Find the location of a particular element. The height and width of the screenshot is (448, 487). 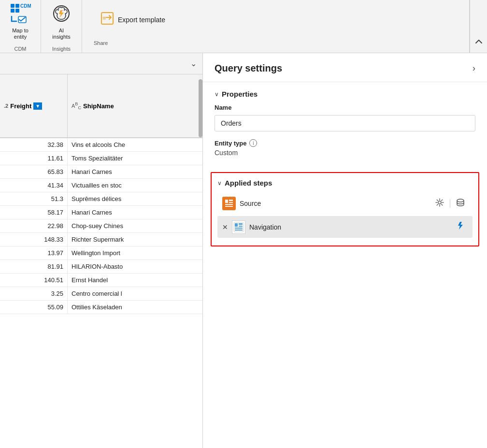

properties-section: ∨ Properties Name Entity type i Custom is located at coordinates (345, 127).